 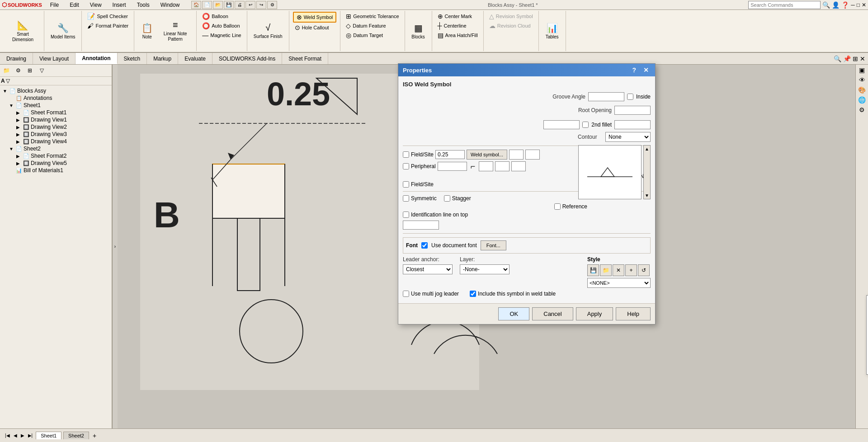 What do you see at coordinates (96, 59) in the screenshot?
I see `tab-annotation: Annotation` at bounding box center [96, 59].